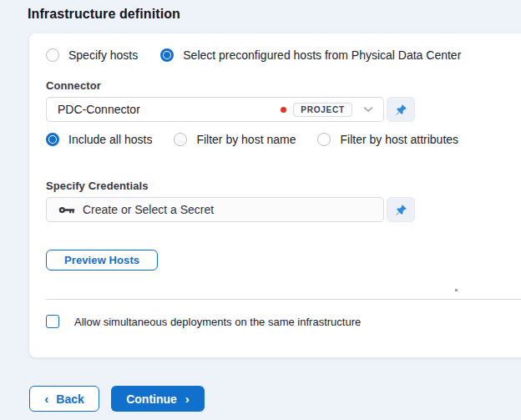 Image resolution: width=521 pixels, height=420 pixels. What do you see at coordinates (281, 210) in the screenshot?
I see `credentials-field-row: Create or Select a Secret` at bounding box center [281, 210].